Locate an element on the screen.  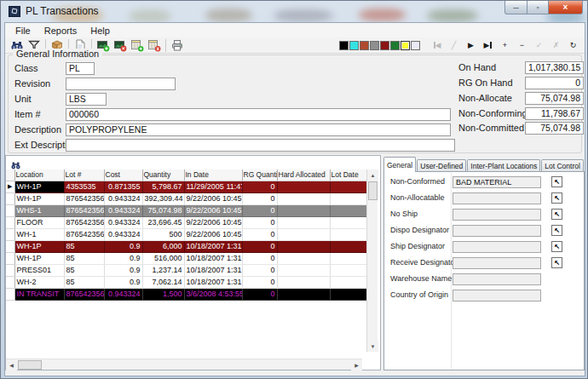
column-header-cost: Cost is located at coordinates (123, 175).